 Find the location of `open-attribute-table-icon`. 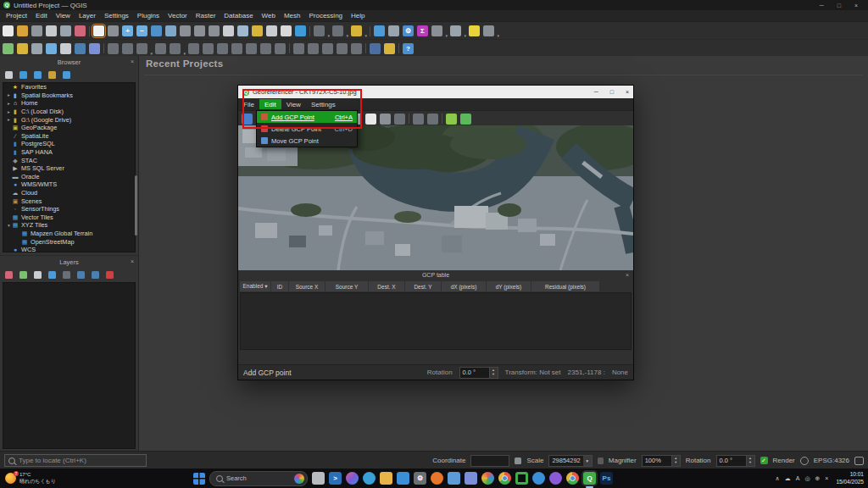

open-attribute-table-icon is located at coordinates (393, 30).